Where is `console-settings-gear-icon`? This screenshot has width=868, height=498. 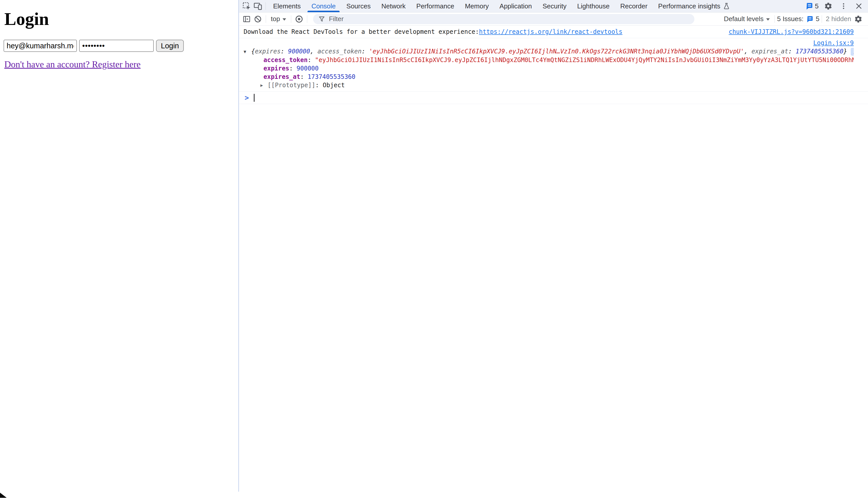
console-settings-gear-icon is located at coordinates (858, 19).